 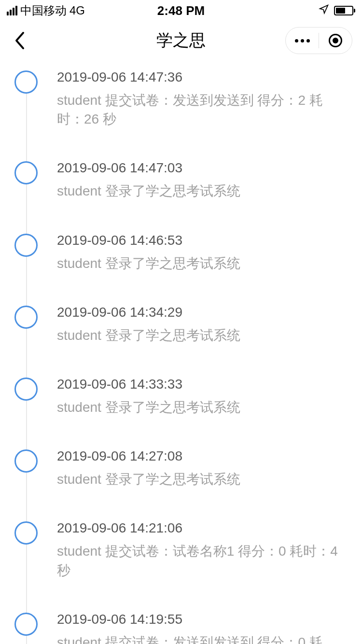 I want to click on network-label: 4G, so click(x=77, y=11).